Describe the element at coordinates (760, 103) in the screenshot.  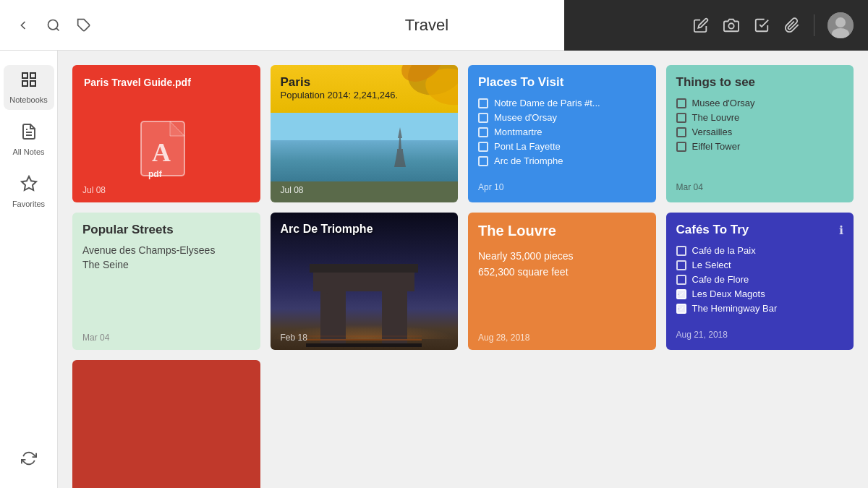
I see `list-item: Musee d'Orsay` at that location.